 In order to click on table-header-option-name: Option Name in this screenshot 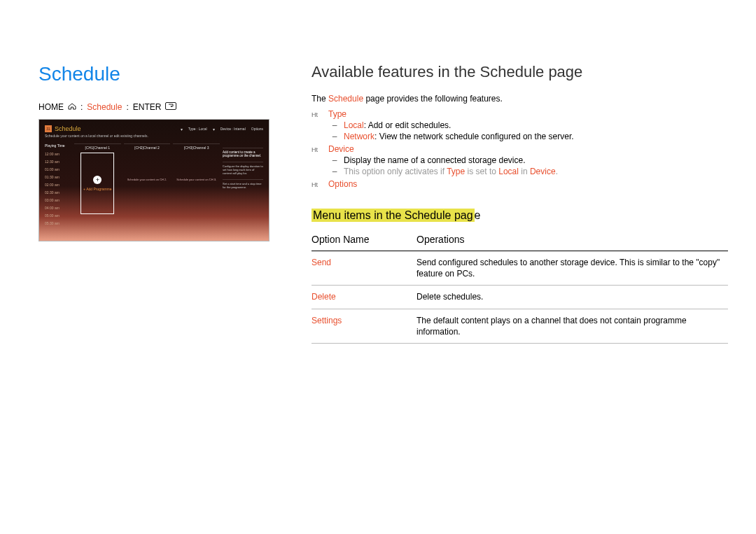, I will do `click(364, 241)`.